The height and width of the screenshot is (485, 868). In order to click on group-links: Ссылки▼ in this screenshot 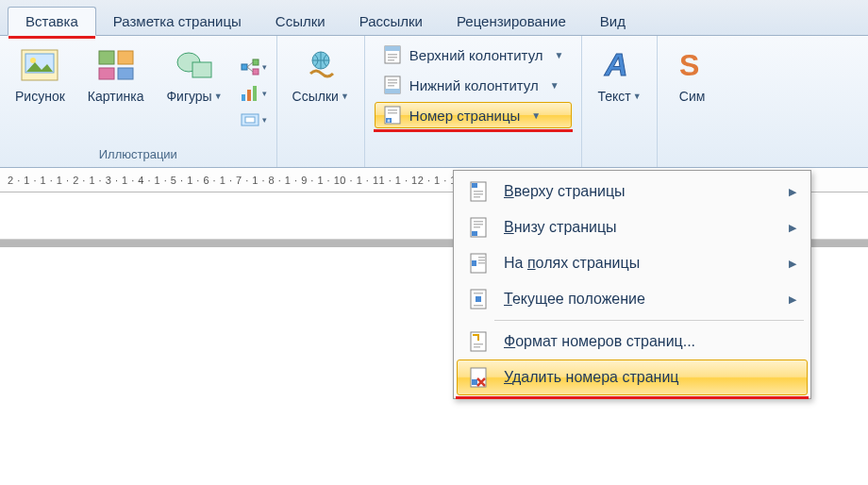, I will do `click(321, 102)`.